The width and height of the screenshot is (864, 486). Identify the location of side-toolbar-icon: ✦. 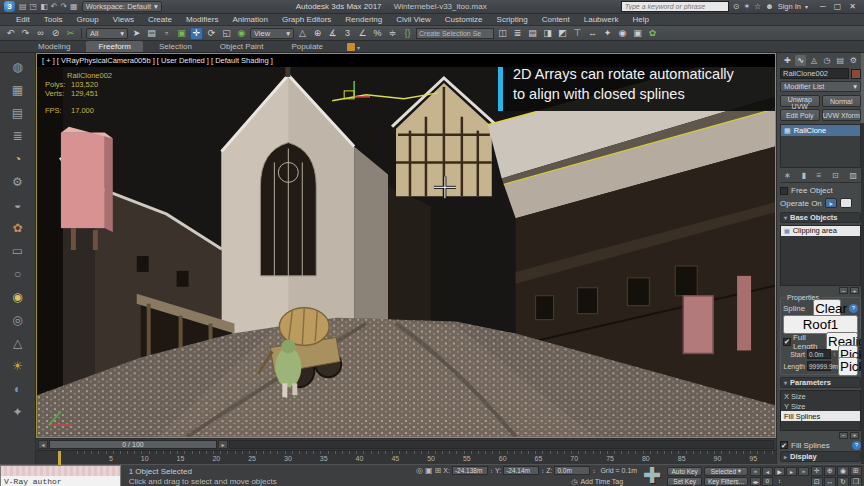
(18, 412).